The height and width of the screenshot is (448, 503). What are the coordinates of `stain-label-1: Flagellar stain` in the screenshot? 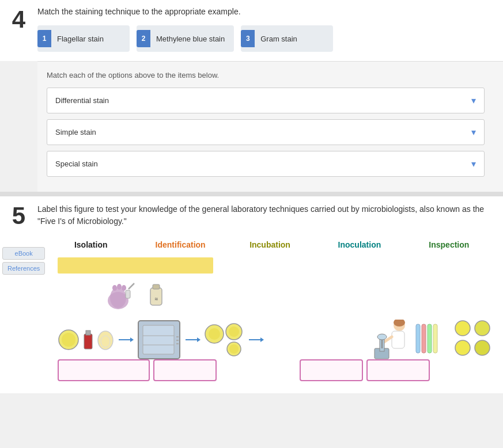 It's located at (81, 39).